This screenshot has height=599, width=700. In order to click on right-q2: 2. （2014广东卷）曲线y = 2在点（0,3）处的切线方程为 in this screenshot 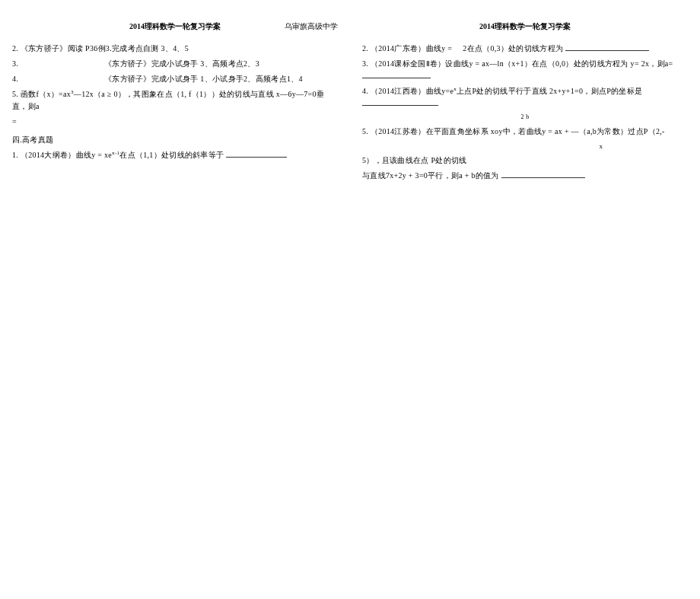, I will do `click(525, 49)`.